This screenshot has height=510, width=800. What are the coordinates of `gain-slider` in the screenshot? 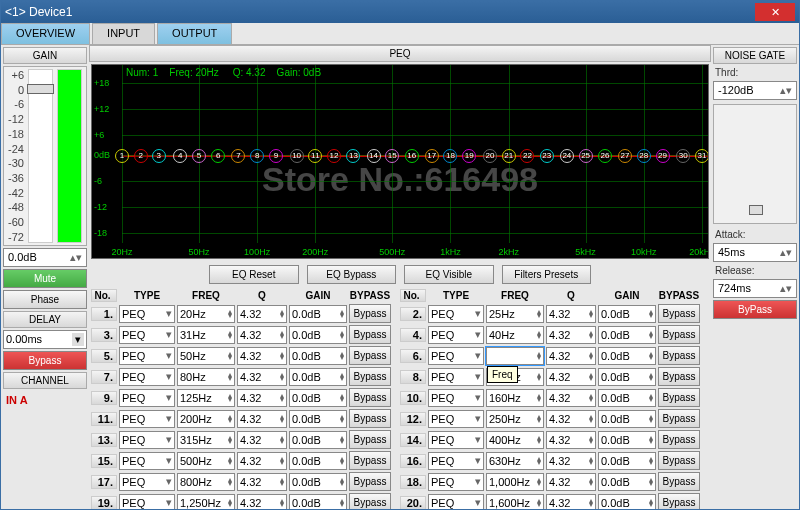 It's located at (40, 156).